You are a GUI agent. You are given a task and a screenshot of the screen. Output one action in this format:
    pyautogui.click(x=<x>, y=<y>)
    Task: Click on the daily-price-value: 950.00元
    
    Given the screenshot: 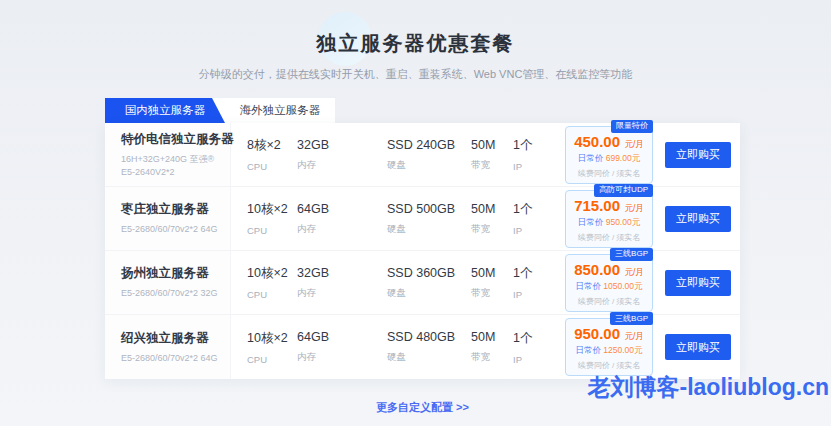 What is the action you would take?
    pyautogui.click(x=624, y=222)
    